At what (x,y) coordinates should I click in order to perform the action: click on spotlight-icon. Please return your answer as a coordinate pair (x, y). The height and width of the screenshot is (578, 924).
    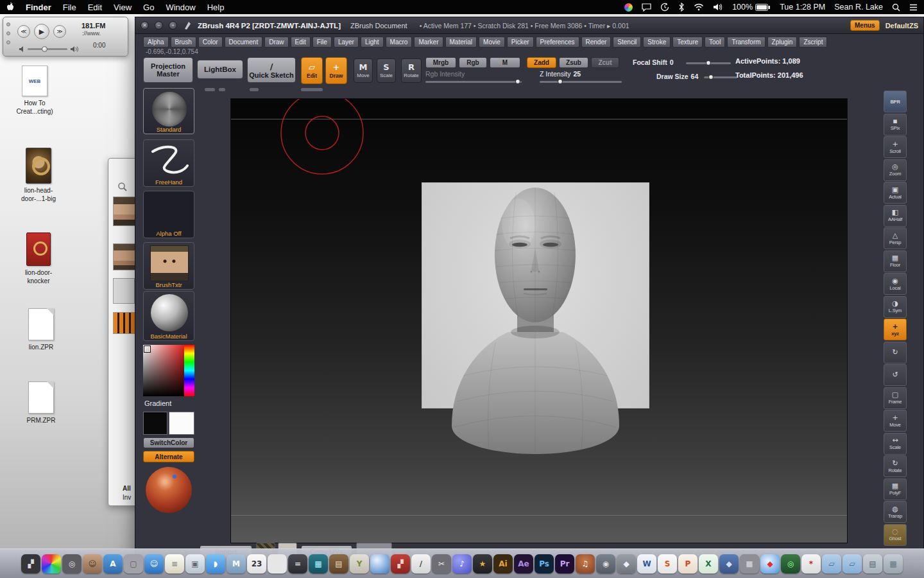
    Looking at the image, I should click on (896, 8).